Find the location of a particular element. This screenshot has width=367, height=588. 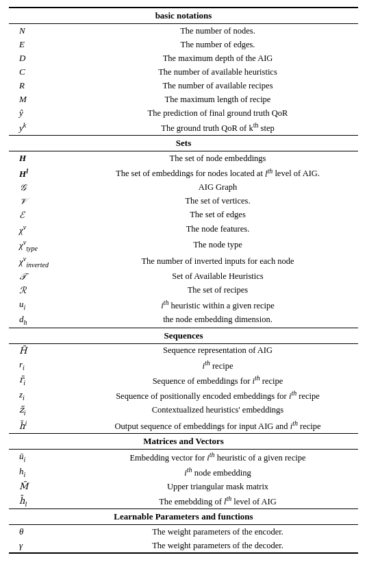

symbol-cell: ui is located at coordinates (43, 305).